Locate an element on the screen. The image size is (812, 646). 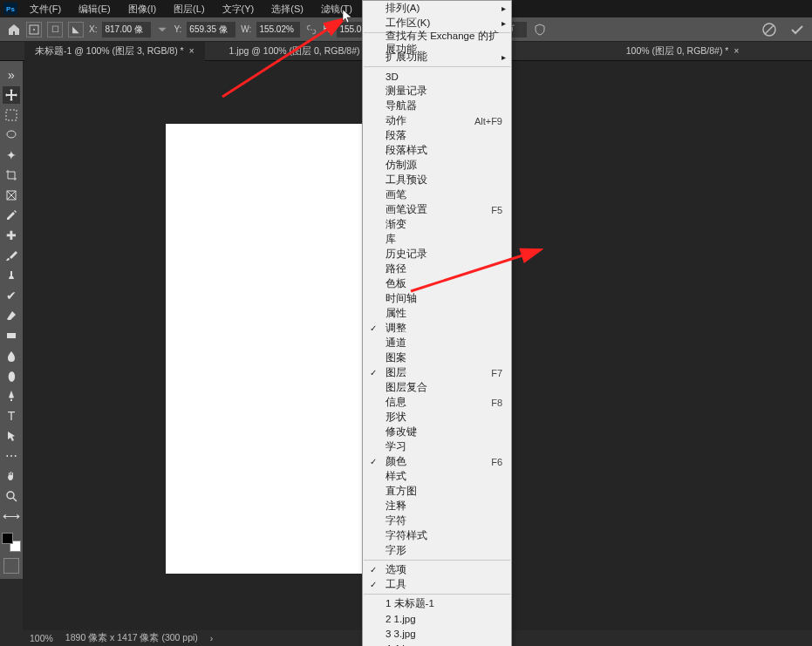
triangle-down-icon is located at coordinates (162, 30).